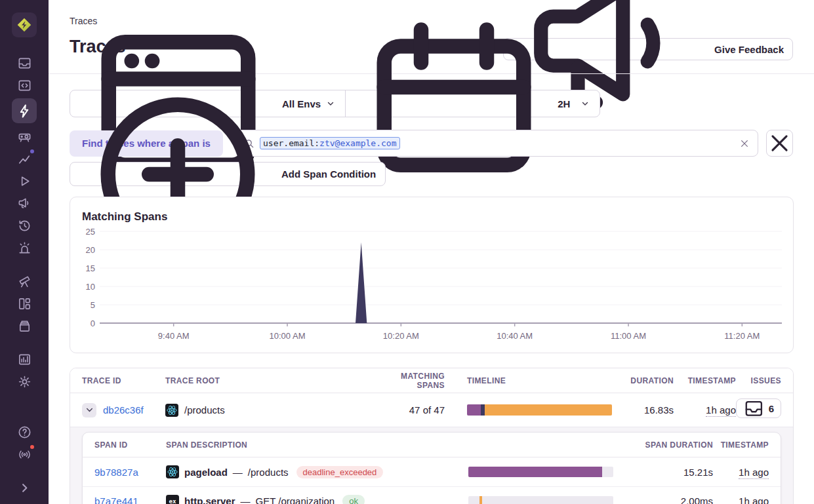  What do you see at coordinates (89, 410) in the screenshot?
I see `collapse-row-button` at bounding box center [89, 410].